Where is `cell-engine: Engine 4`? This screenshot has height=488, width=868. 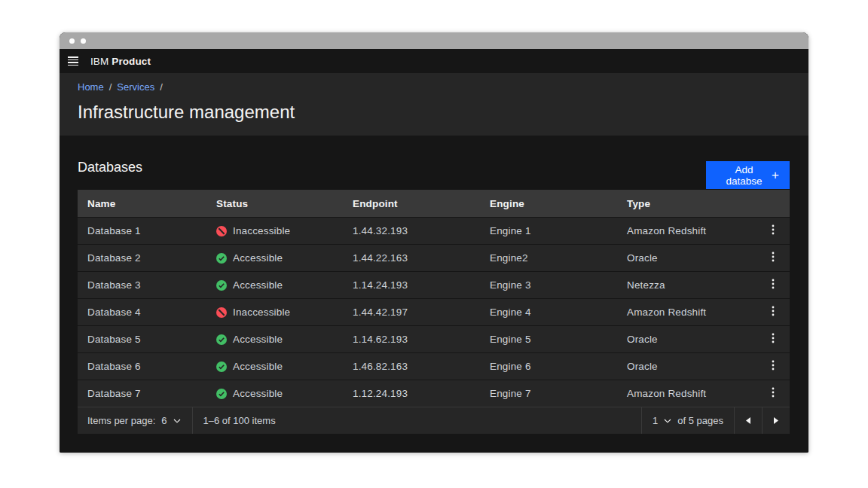 cell-engine: Engine 4 is located at coordinates (549, 312).